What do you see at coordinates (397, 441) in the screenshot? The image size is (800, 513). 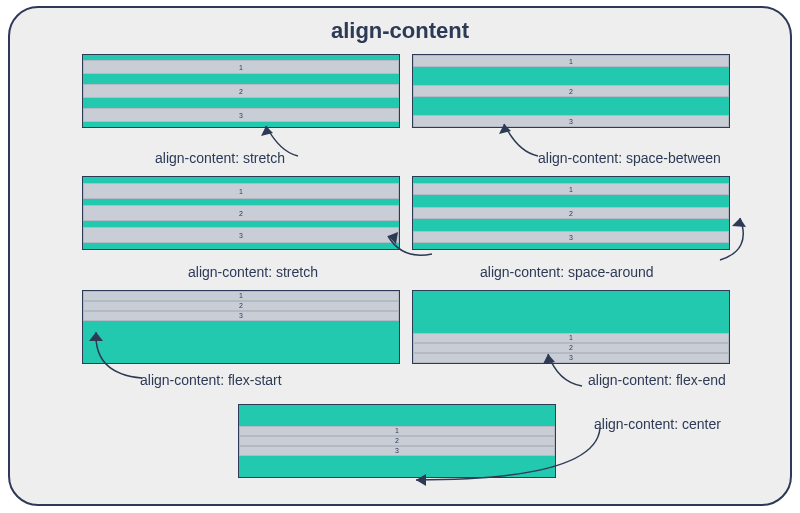 I see `demo-center: 1 2 3` at bounding box center [397, 441].